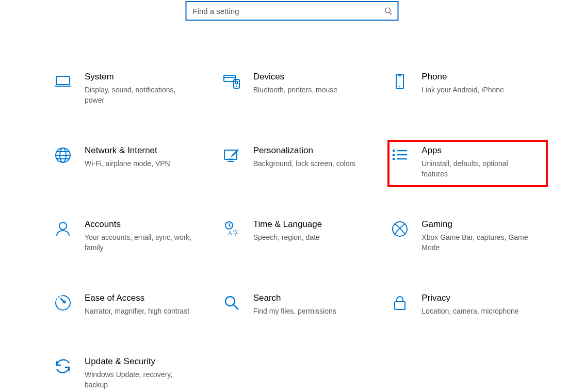  I want to click on apps-list-icon, so click(400, 155).